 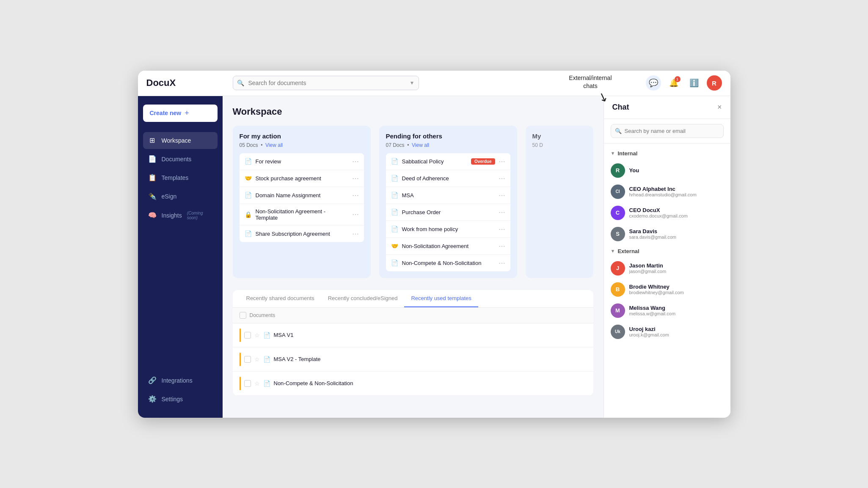 What do you see at coordinates (667, 153) in the screenshot?
I see `chat-section-internal: ▼ Internal` at bounding box center [667, 153].